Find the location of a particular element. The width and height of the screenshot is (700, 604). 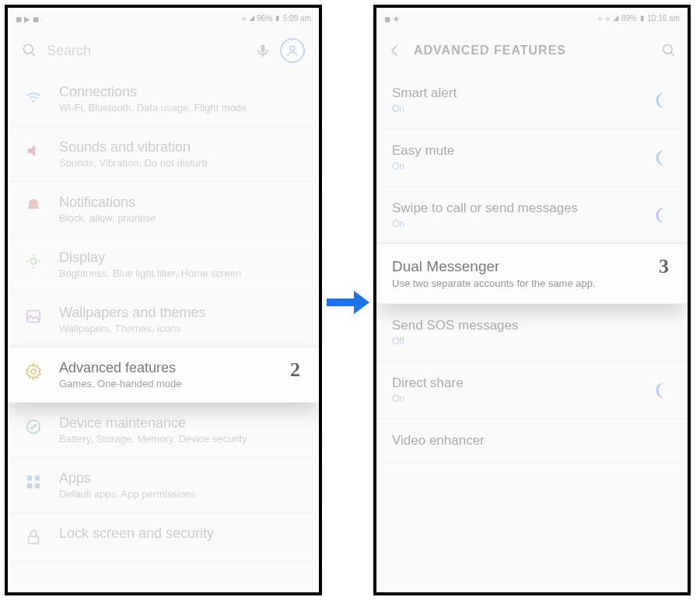

item-connections: Connections Wi-Fi, Bluetooth, Data usage… is located at coordinates (163, 100).